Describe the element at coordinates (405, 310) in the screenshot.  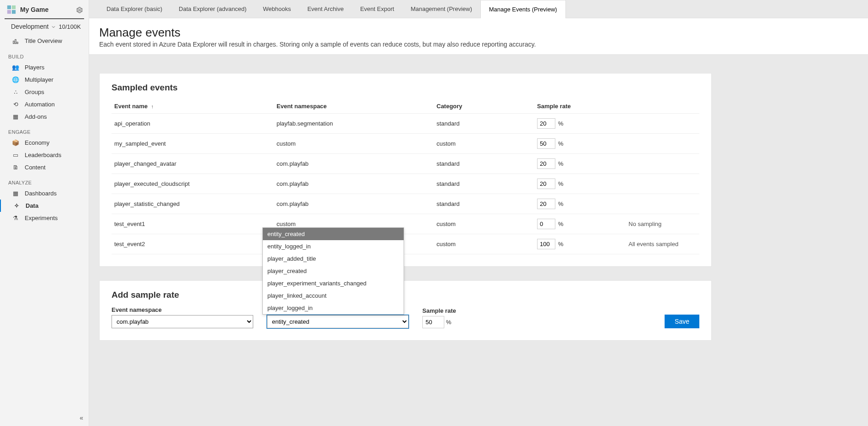
I see `add-sample-rate-card: Add sample rate Event namespace com.play…` at that location.